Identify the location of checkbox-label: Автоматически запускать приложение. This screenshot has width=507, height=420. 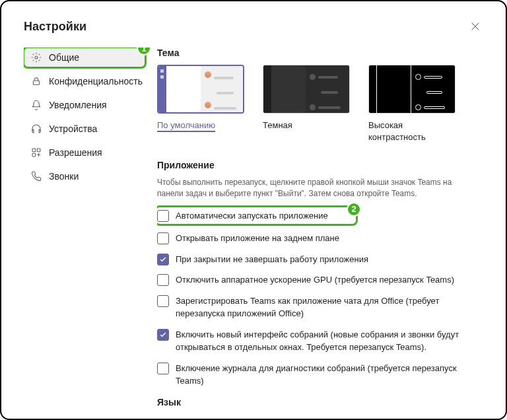
(323, 216).